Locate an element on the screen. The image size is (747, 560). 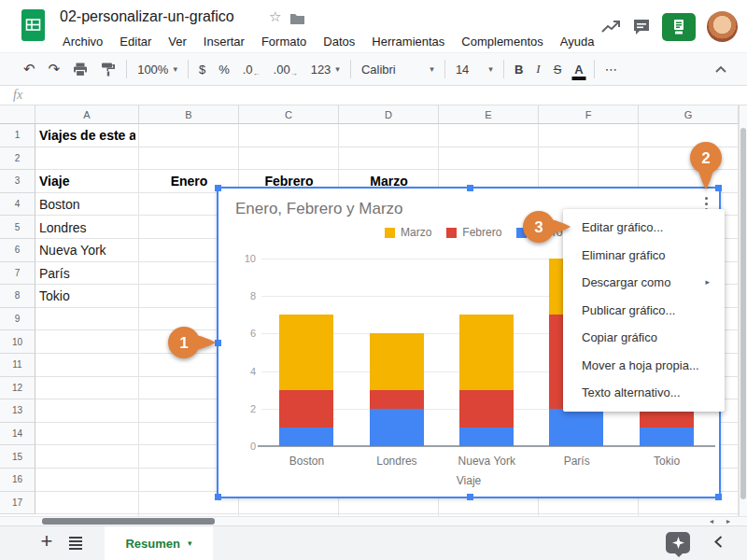
context-menu-item-7: Texto alternativo... is located at coordinates (644, 393).